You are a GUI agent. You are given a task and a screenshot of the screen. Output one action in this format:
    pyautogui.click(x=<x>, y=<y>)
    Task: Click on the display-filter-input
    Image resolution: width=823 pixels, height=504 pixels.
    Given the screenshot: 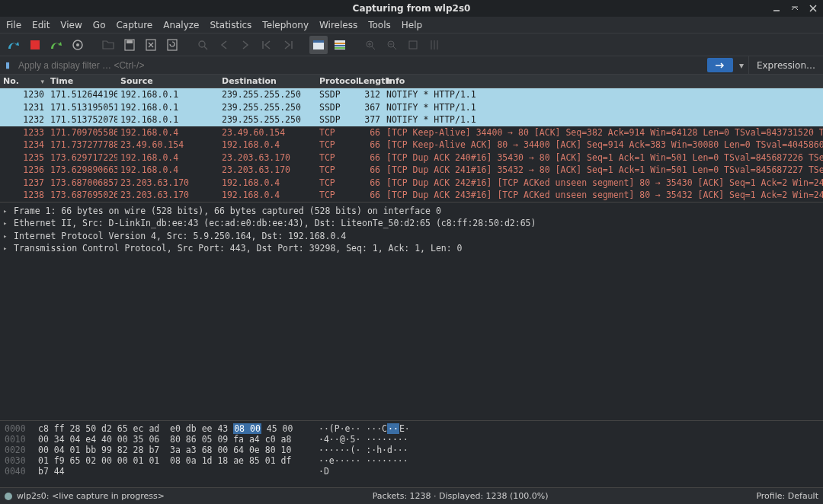 What is the action you would take?
    pyautogui.click(x=360, y=65)
    